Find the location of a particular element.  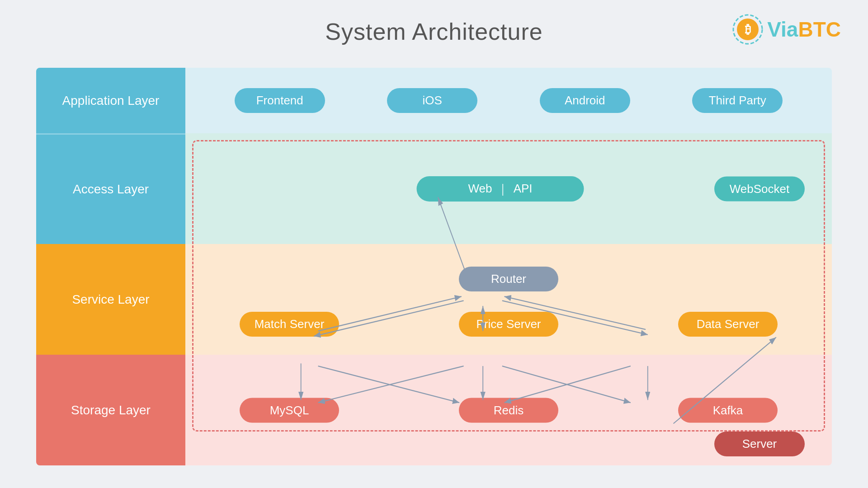

data-server-pill: Data Server is located at coordinates (728, 324).